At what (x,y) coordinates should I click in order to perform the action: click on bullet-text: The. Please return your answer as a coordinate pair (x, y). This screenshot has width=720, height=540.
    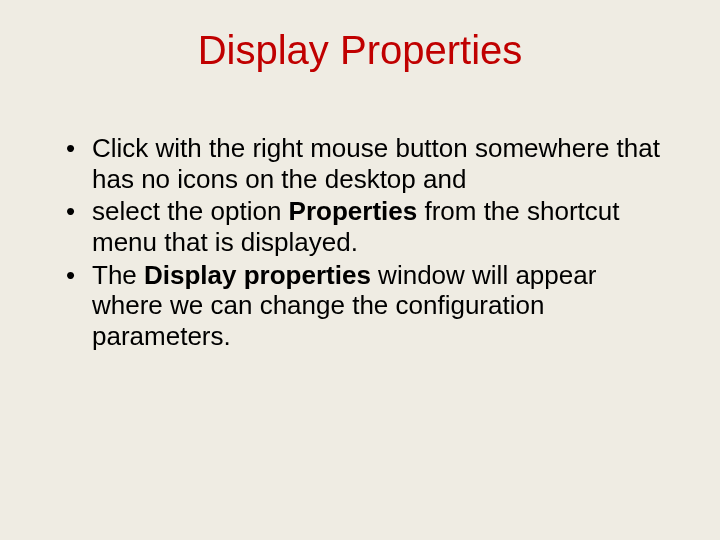
    Looking at the image, I should click on (118, 275).